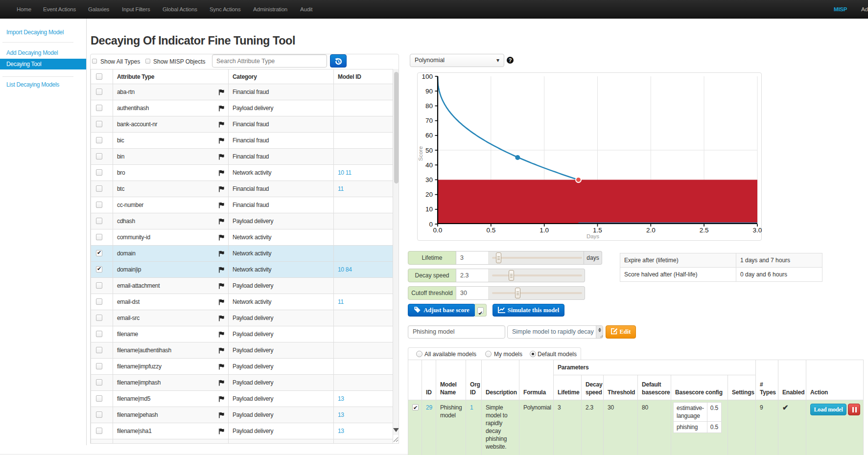  What do you see at coordinates (427, 76) in the screenshot?
I see `svg-text: 100` at bounding box center [427, 76].